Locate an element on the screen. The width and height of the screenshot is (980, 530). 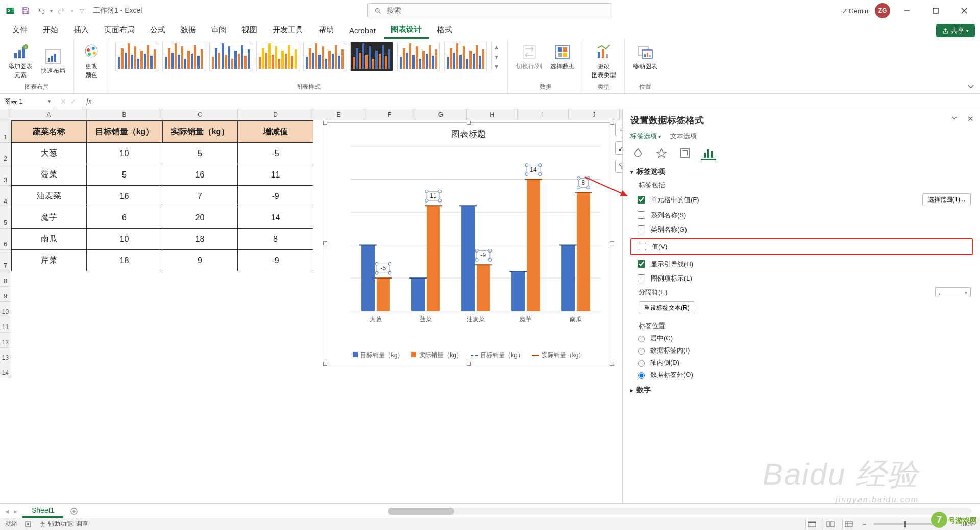
row-header: 11 is located at coordinates (6, 325).